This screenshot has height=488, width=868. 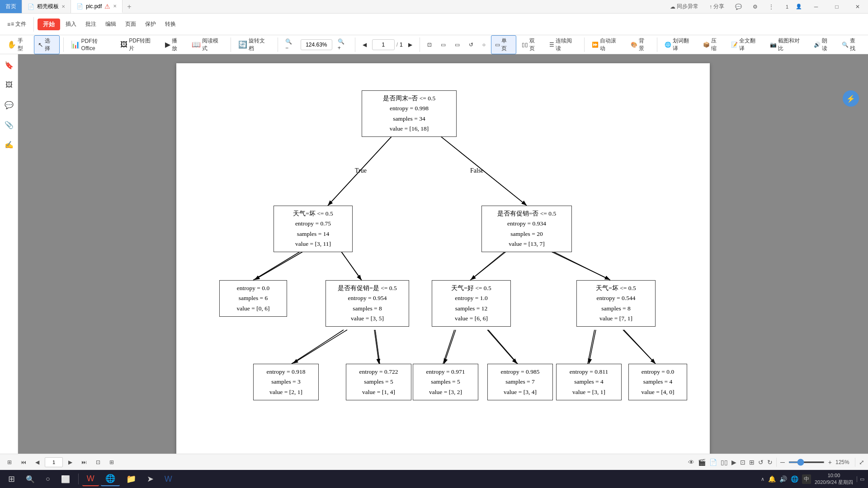 I want to click on zoom-input, so click(x=316, y=45).